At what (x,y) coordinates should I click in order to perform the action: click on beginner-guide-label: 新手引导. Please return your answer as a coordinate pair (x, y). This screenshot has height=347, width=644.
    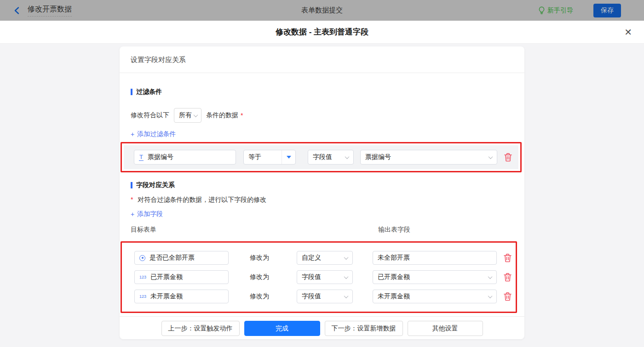
    Looking at the image, I should click on (560, 11).